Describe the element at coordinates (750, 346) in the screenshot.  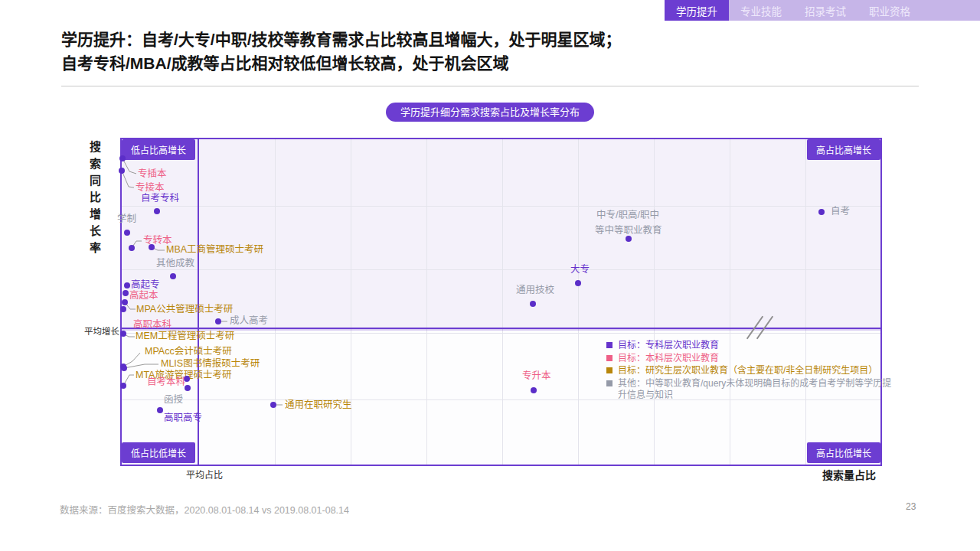
I see `legend-item: 目标：专科层次职业教育` at that location.